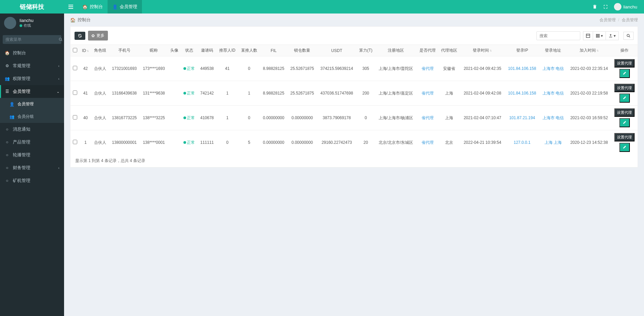 Image resolution: width=644 pixels, height=316 pixels. What do you see at coordinates (274, 51) in the screenshot?
I see `col-fil: FIL` at bounding box center [274, 51].